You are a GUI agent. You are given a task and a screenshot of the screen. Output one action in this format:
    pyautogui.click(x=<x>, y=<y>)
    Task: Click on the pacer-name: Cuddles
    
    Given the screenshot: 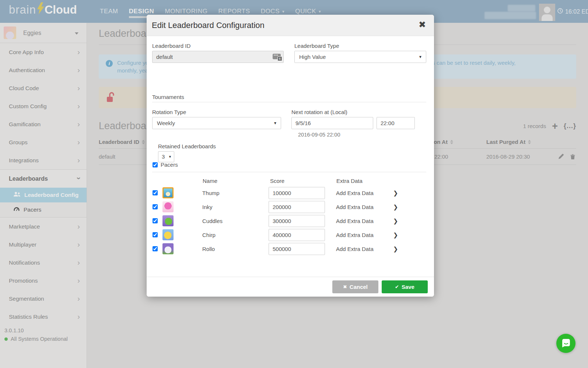 What is the action you would take?
    pyautogui.click(x=212, y=221)
    